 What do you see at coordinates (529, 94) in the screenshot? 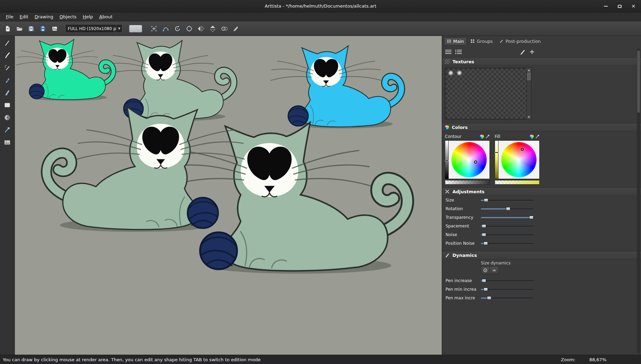
I see `texture-scrollbar: ▲ ▼` at bounding box center [529, 94].